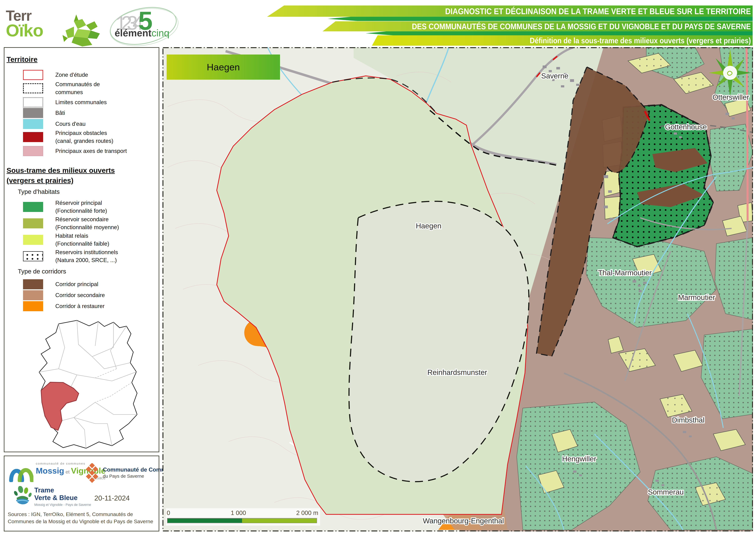 The height and width of the screenshot is (534, 756). Describe the element at coordinates (22, 59) in the screenshot. I see `legend-territoire-title: Territoire` at that location.